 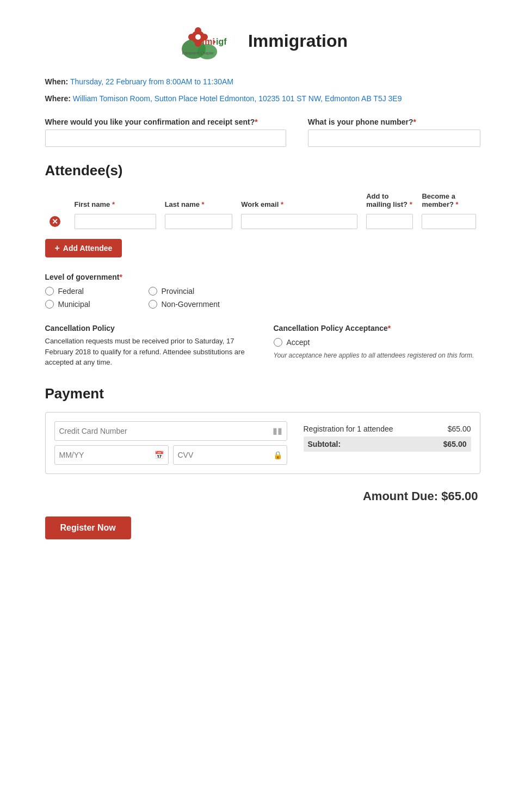 I want to click on subtotal-line: Subtotal: $65.00, so click(x=387, y=444).